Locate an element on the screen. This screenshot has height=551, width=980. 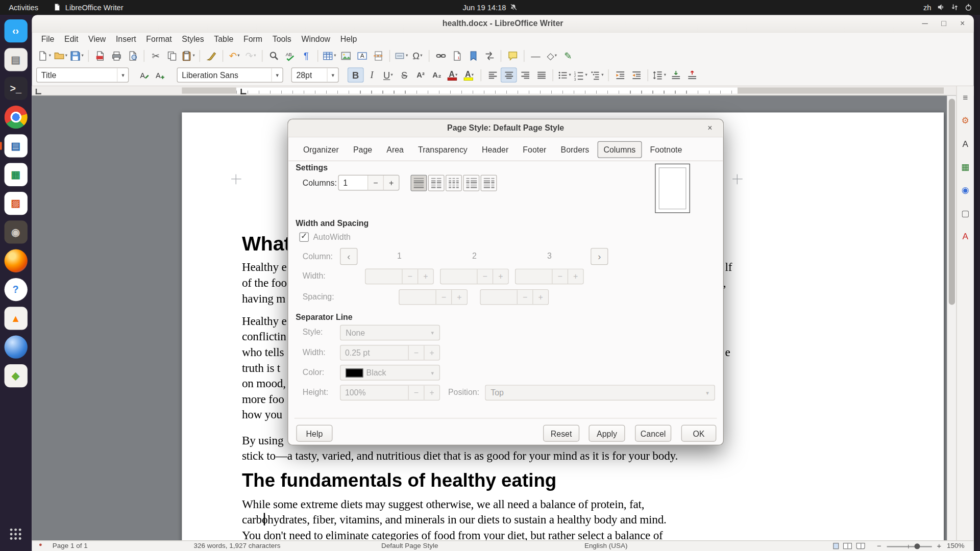
preset-left-narrow-button is located at coordinates (471, 183).